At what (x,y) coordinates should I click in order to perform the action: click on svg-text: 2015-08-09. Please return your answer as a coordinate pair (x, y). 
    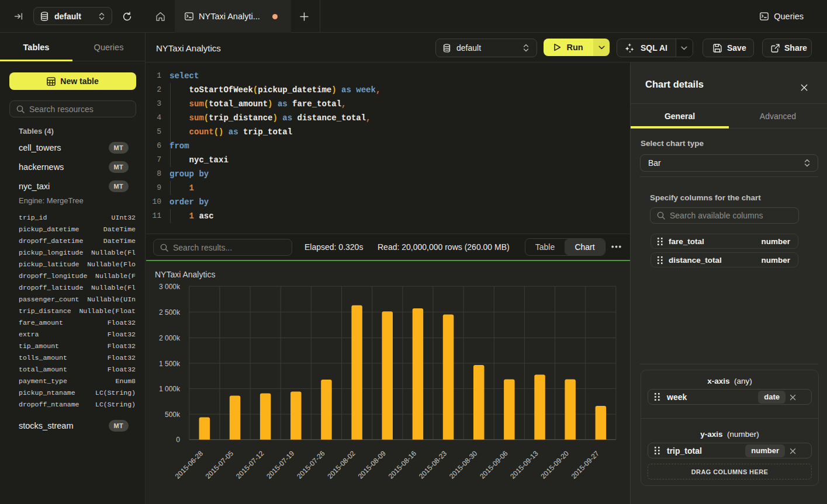
    Looking at the image, I should click on (372, 465).